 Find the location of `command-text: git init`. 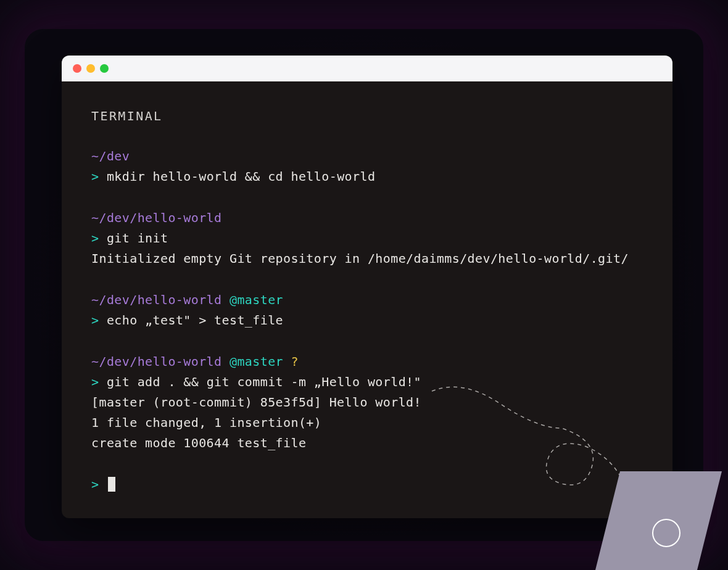

command-text: git init is located at coordinates (138, 238).